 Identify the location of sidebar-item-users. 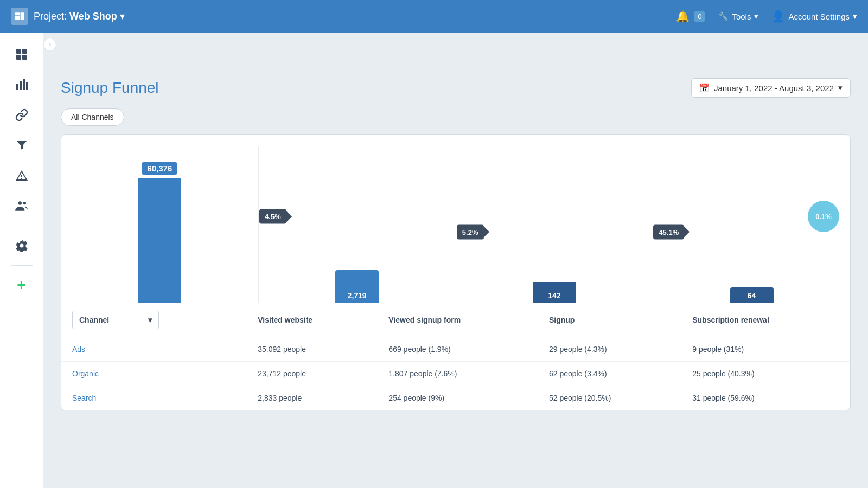
(22, 206).